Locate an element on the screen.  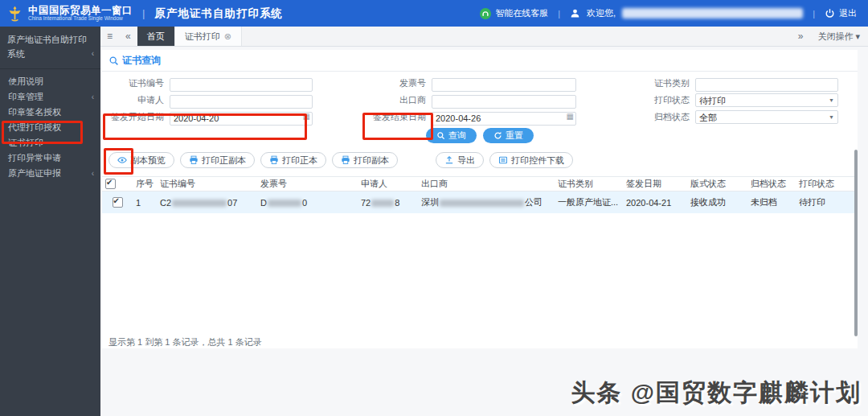
sidebar-title: 原产地证书自助打印系统 ‹ is located at coordinates (50, 48).